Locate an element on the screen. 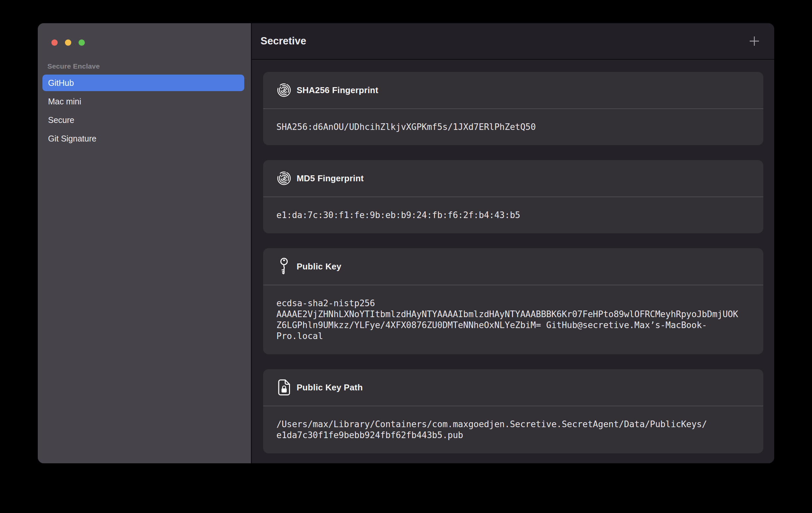 This screenshot has height=513, width=812. md5-fingerprint-value: e1:da:7c:30:f1:fe:9b:eb:b9:24:fb:f6:2f:b… is located at coordinates (513, 215).